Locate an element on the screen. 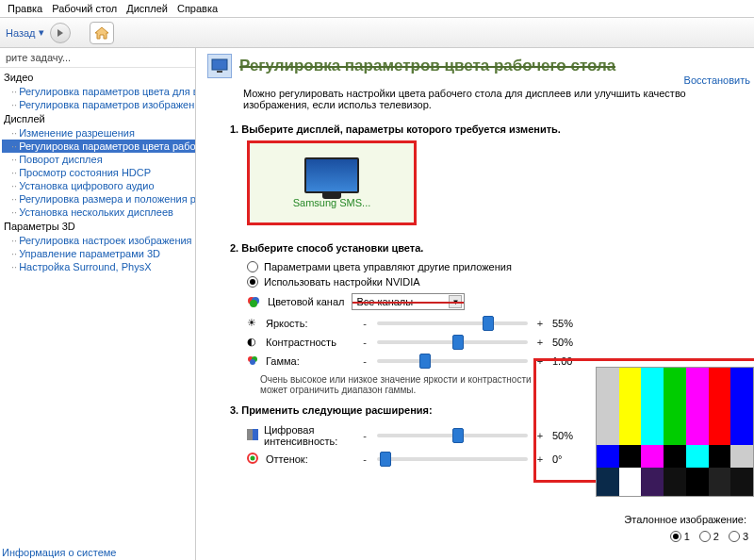 The image size is (754, 560). link-3d-manage: Управление параметрами 3D is located at coordinates (98, 254).